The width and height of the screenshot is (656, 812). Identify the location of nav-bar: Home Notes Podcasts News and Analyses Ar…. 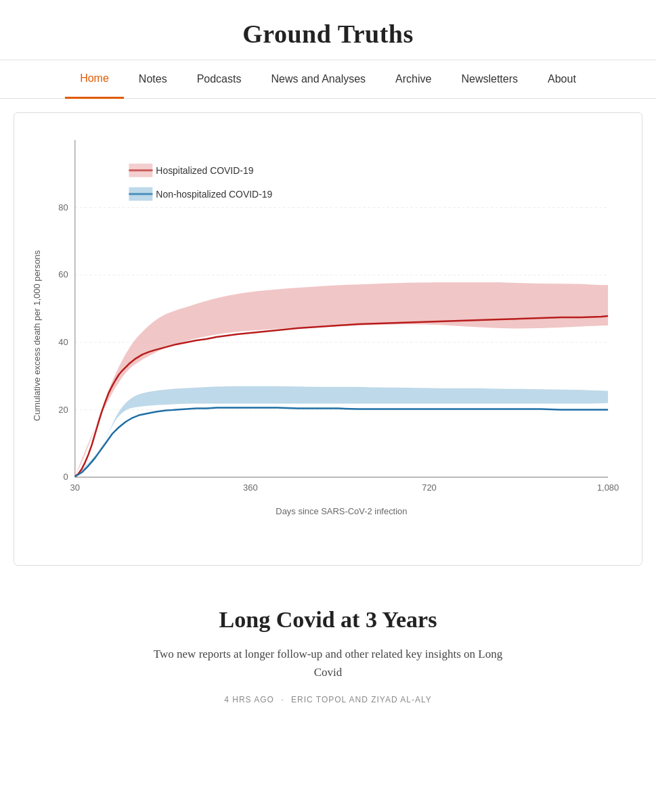
(328, 80).